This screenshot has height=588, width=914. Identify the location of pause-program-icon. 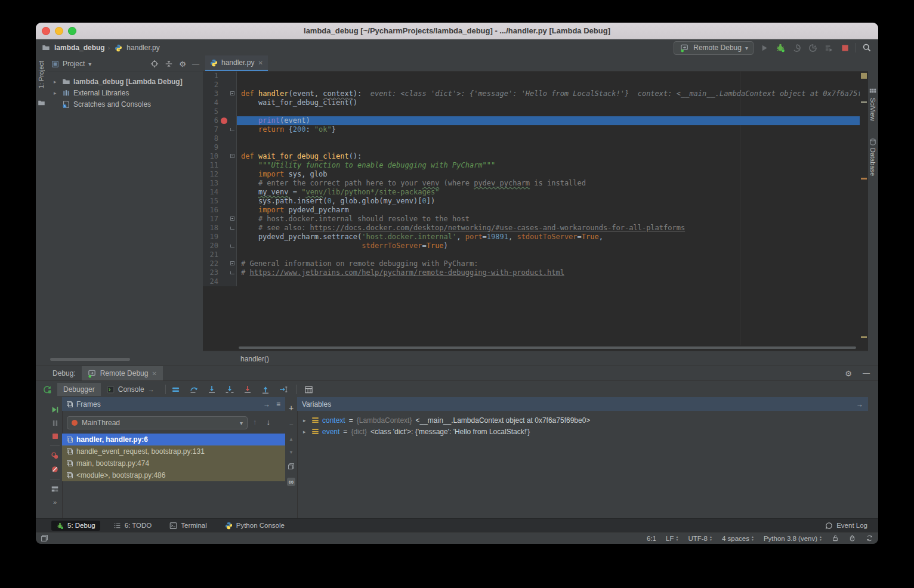
(55, 423).